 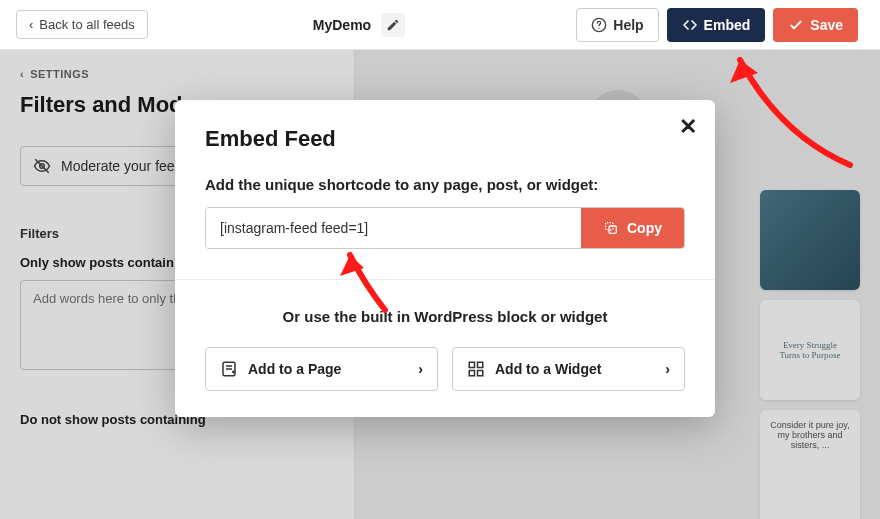 What do you see at coordinates (690, 25) in the screenshot?
I see `code-icon` at bounding box center [690, 25].